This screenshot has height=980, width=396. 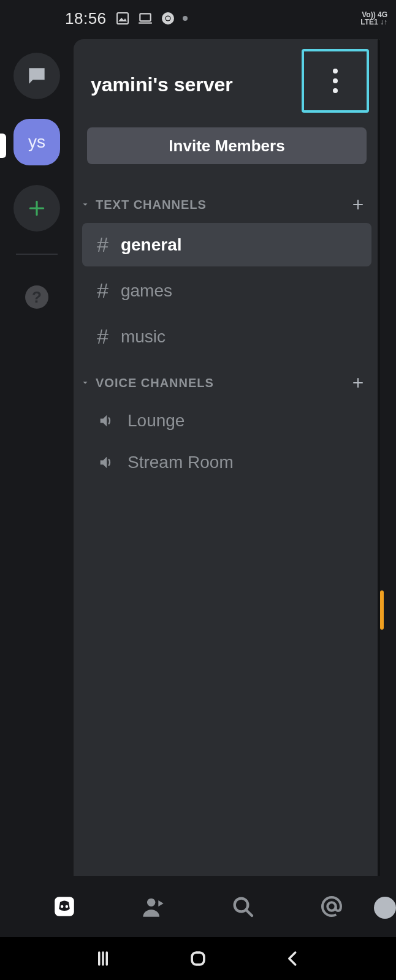 I want to click on tab-friends, so click(x=153, y=907).